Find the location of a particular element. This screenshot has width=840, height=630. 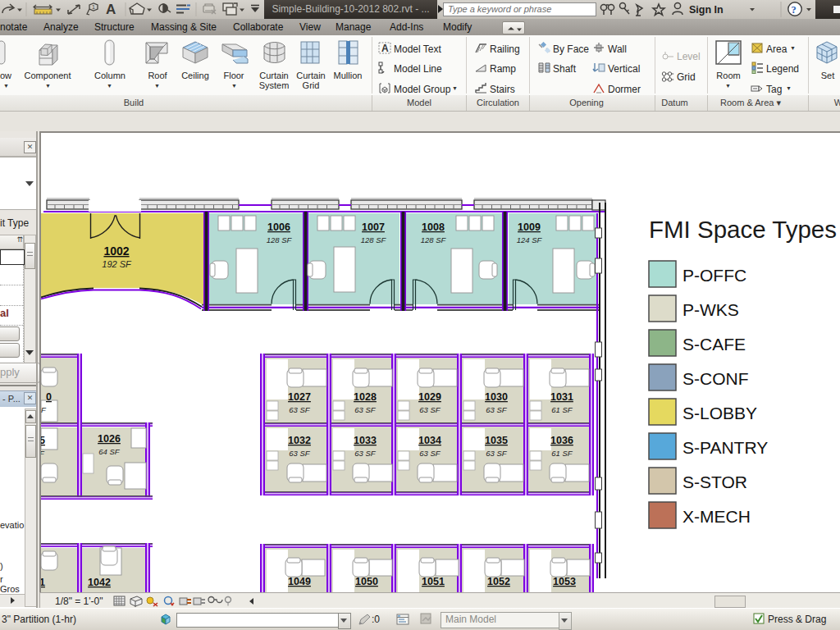

svg-text: S-STOR is located at coordinates (715, 482).